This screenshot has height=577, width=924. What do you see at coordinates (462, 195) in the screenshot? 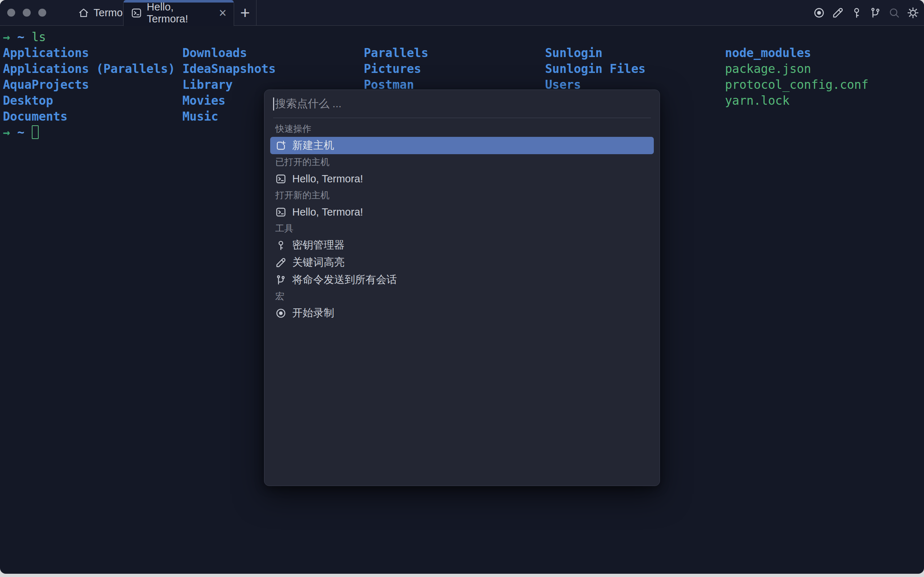
I see `palette-section-label: 打开新的主机` at bounding box center [462, 195].